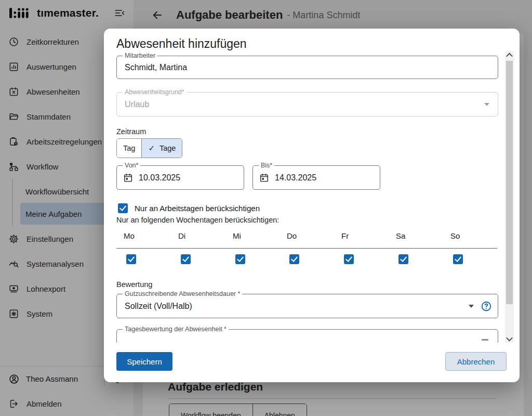  I want to click on field-value: Urlaub, so click(137, 105).